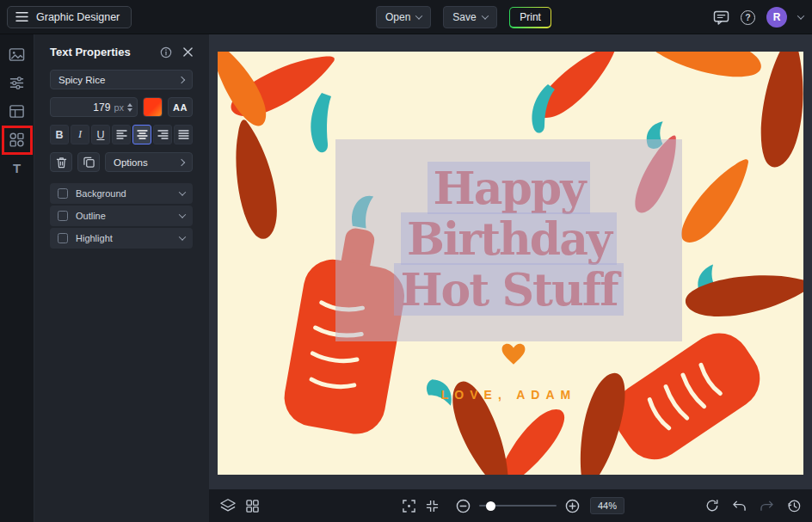  What do you see at coordinates (228, 506) in the screenshot?
I see `layers-icon` at bounding box center [228, 506].